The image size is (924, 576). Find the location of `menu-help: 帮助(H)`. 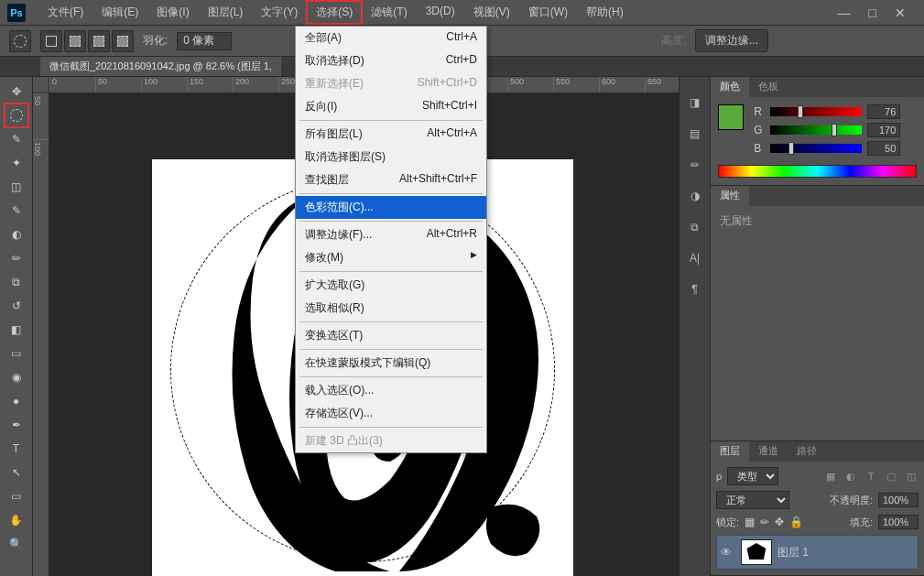

menu-help: 帮助(H) is located at coordinates (604, 13).